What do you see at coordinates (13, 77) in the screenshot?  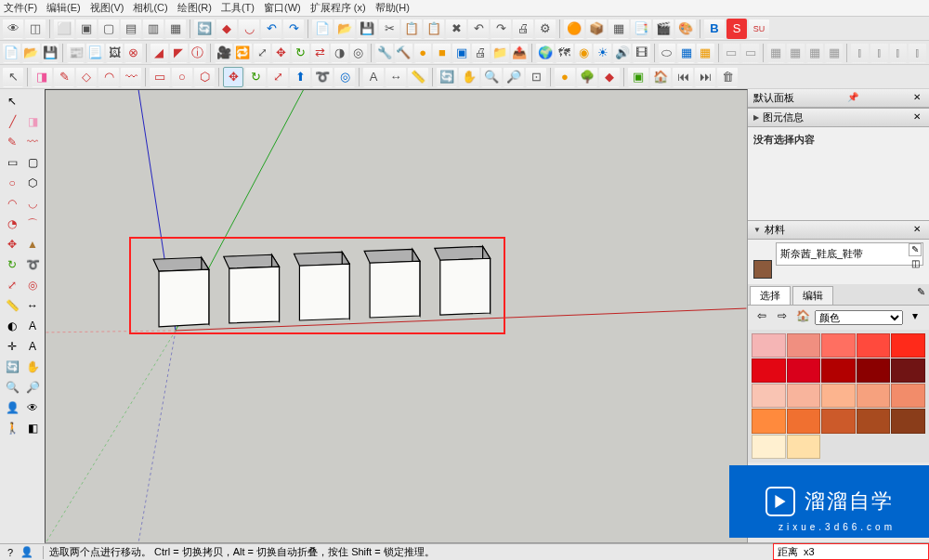 I see `select-arrow-icon: ↖` at bounding box center [13, 77].